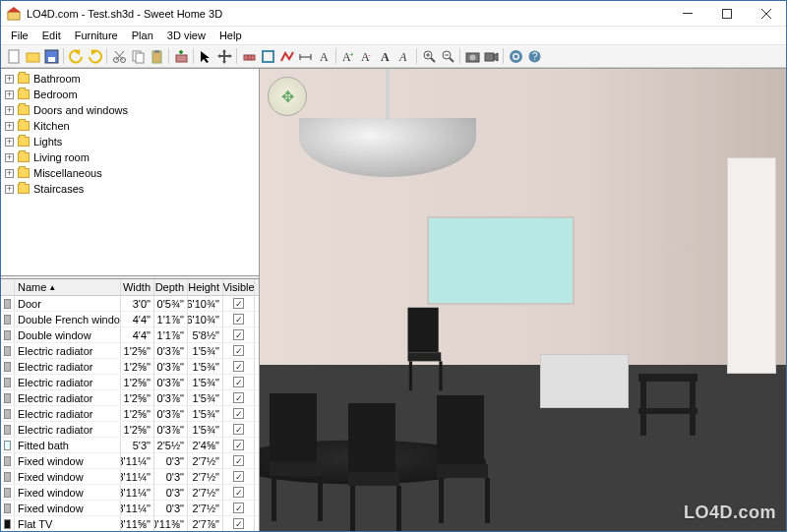  What do you see at coordinates (130, 445) in the screenshot?
I see `table-row: Fitted bath5'3"2'5½"2'4⅝"` at bounding box center [130, 445].